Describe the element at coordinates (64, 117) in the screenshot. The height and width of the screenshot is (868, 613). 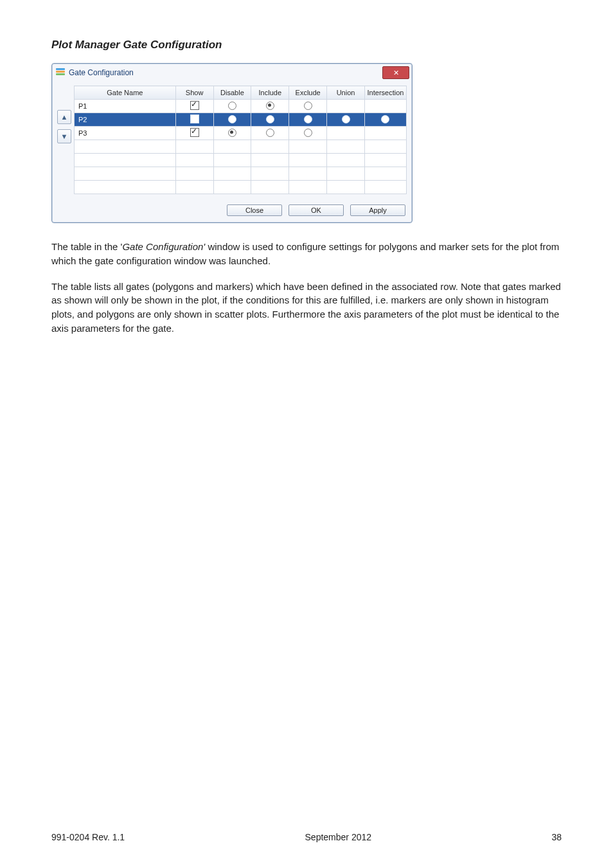
I see `chevron-up-icon: ▲` at that location.